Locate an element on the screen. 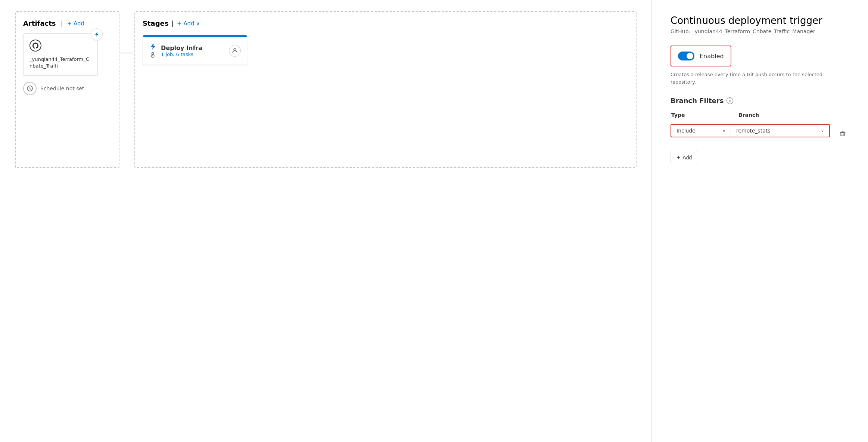  branch-column-header: Branch is located at coordinates (794, 115).